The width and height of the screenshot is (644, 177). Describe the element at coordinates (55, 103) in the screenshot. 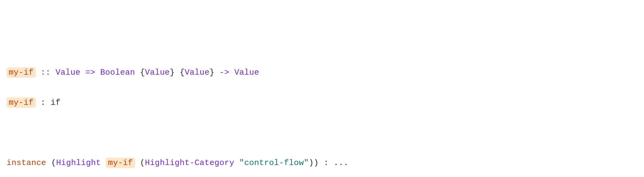

I see `keyword-if: if` at that location.